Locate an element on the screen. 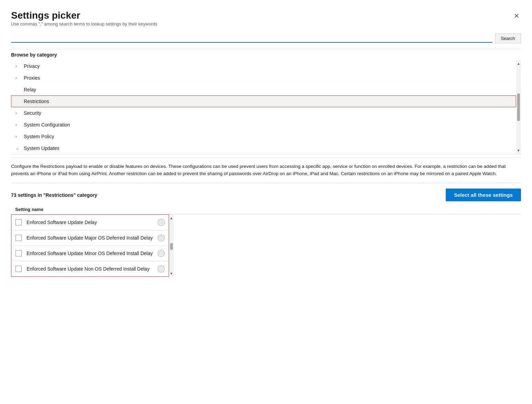 This screenshot has width=532, height=404. settings-list: Enforced Software Update Delay ⓘ Enforce… is located at coordinates (90, 245).